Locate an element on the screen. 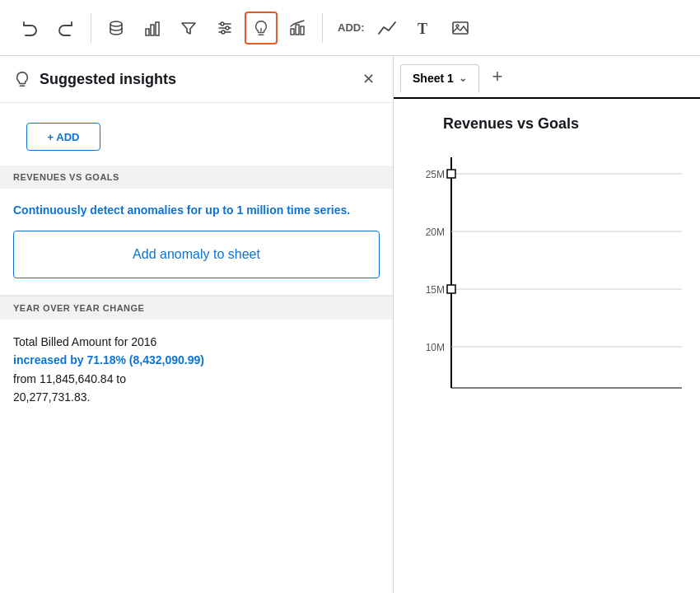  analytics-button is located at coordinates (297, 28).